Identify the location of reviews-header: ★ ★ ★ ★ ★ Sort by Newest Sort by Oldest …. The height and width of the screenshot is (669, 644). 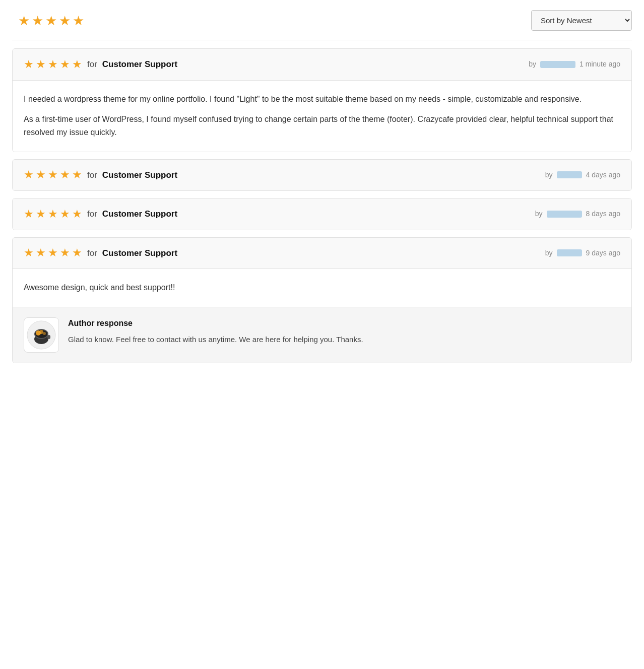
(322, 25).